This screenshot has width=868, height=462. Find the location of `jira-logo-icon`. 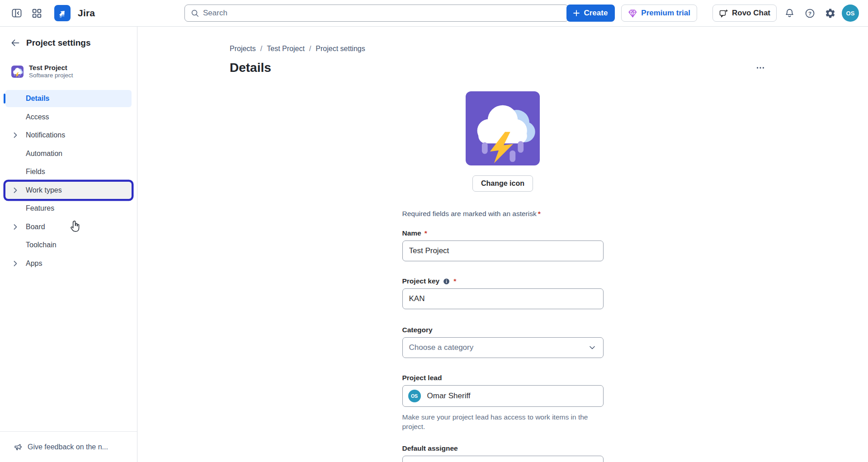

jira-logo-icon is located at coordinates (62, 13).